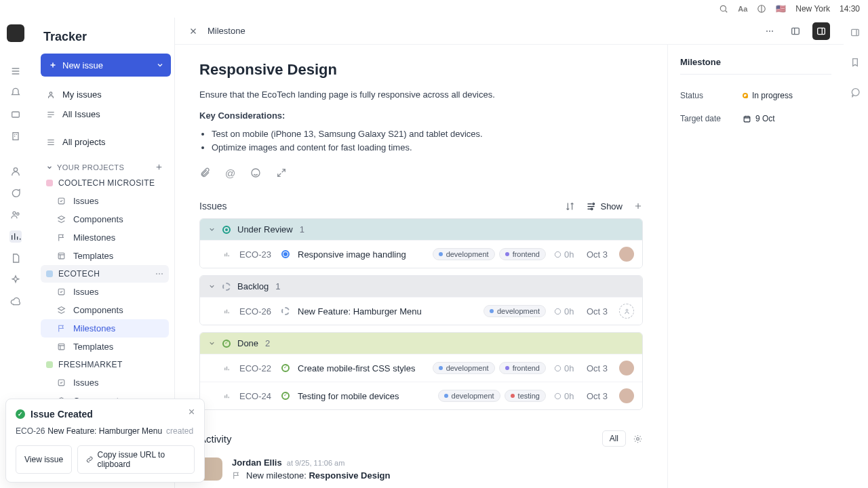 The image size is (868, 488). Describe the element at coordinates (604, 206) in the screenshot. I see `show-button: Show` at that location.